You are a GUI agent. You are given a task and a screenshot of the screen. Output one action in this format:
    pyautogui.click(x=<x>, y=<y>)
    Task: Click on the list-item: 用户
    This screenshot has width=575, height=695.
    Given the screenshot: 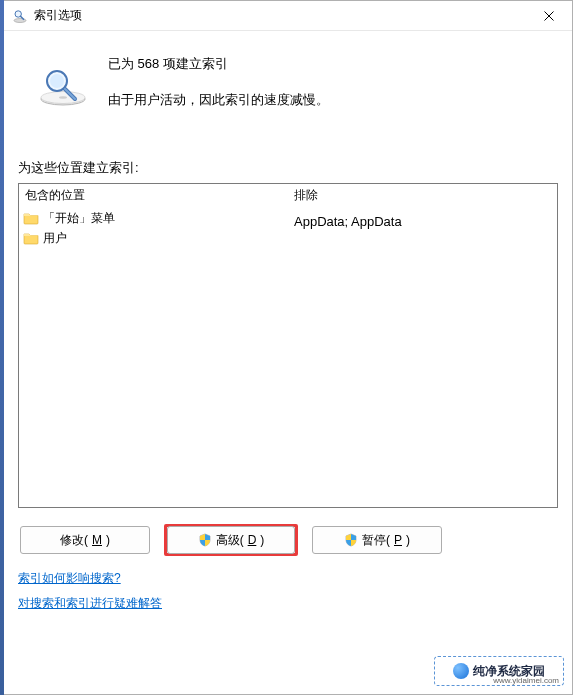 What is the action you would take?
    pyautogui.click(x=154, y=238)
    